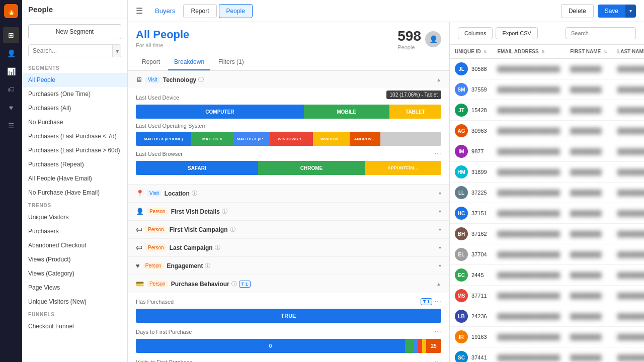  Describe the element at coordinates (289, 36) in the screenshot. I see `breakdown-header: All People For all time 598 People 👤` at that location.